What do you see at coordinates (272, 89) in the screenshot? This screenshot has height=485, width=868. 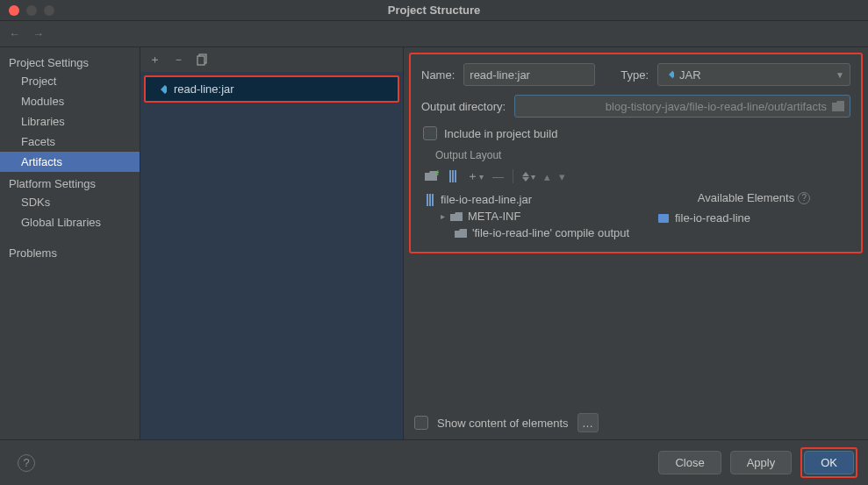 I see `artifact-item-read-line-jar: read-line:jar` at bounding box center [272, 89].